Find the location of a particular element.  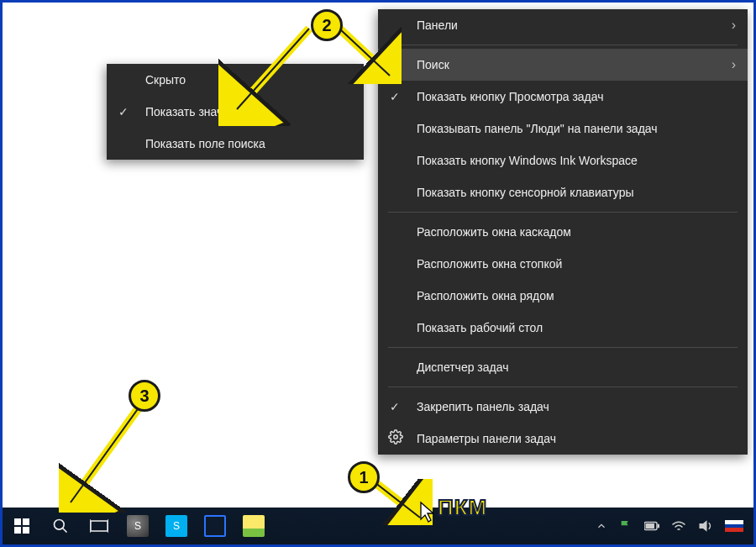

app-glyph-icon: S is located at coordinates (138, 526).